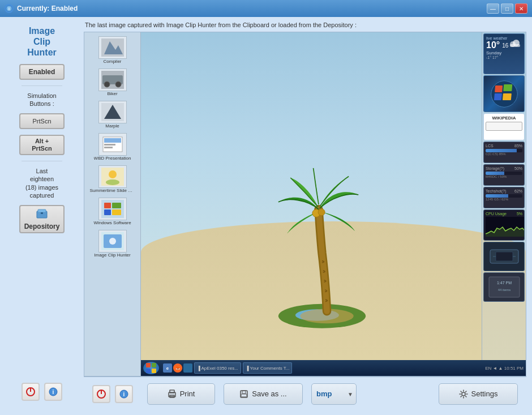 This screenshot has height=415, width=532. I want to click on widget-temperature: 10°, so click(493, 45).